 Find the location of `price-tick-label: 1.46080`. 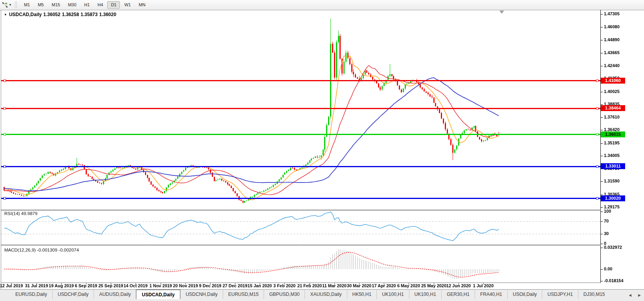

price-tick-label: 1.46080 is located at coordinates (612, 27).